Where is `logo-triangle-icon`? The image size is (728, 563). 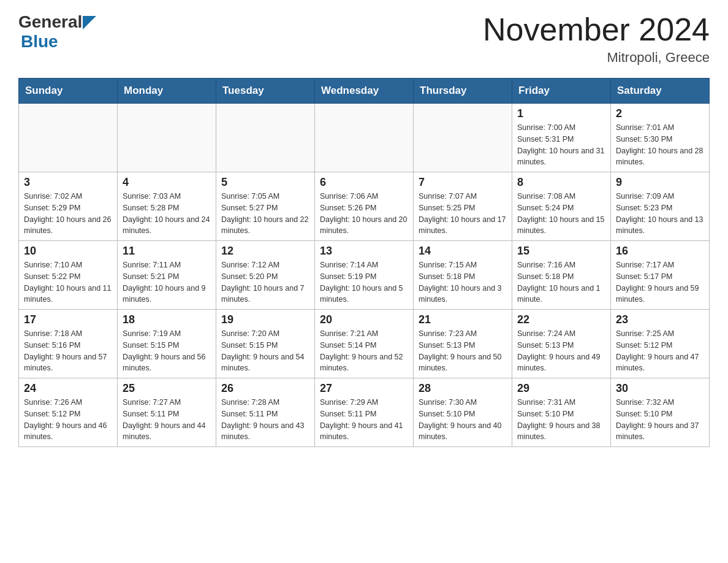 logo-triangle-icon is located at coordinates (89, 23).